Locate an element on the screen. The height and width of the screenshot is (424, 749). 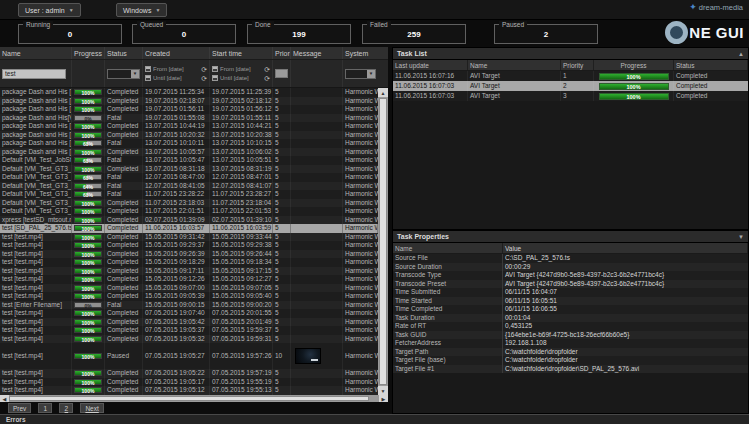
table-row: test [SD_PAL_25_576.ts] 100% Completed 1… is located at coordinates (189, 228).